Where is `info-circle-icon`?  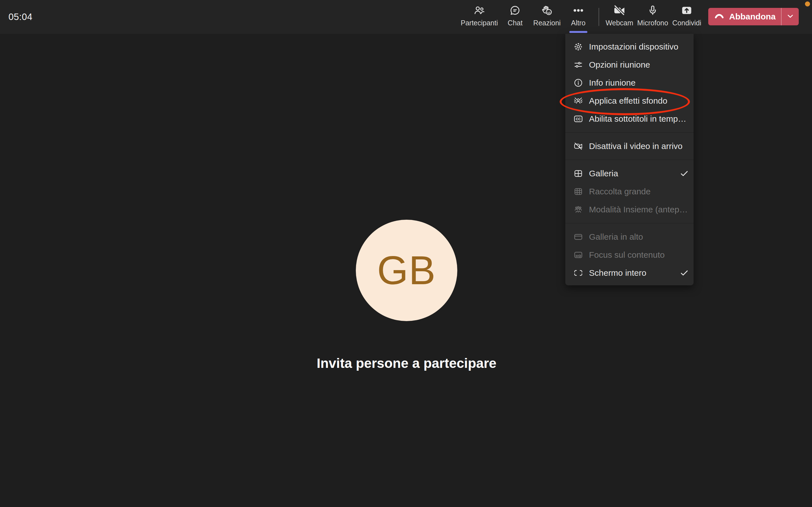 info-circle-icon is located at coordinates (578, 83).